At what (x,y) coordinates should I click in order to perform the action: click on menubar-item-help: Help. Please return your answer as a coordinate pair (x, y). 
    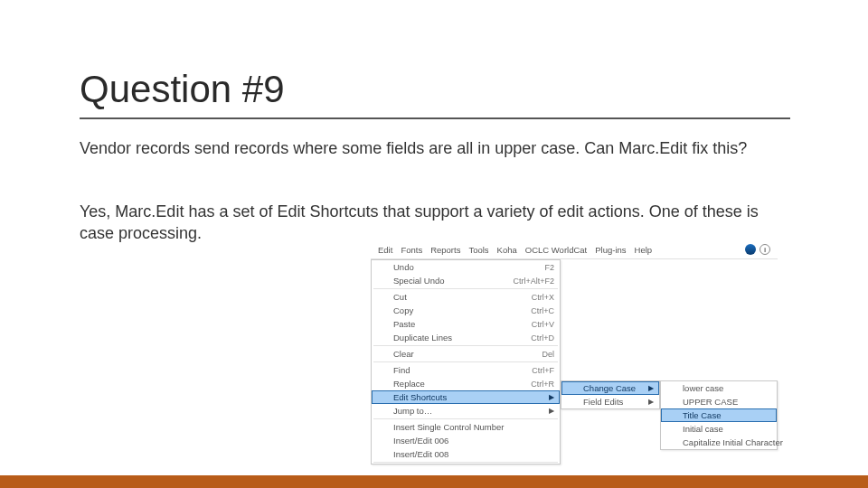
    Looking at the image, I should click on (644, 249).